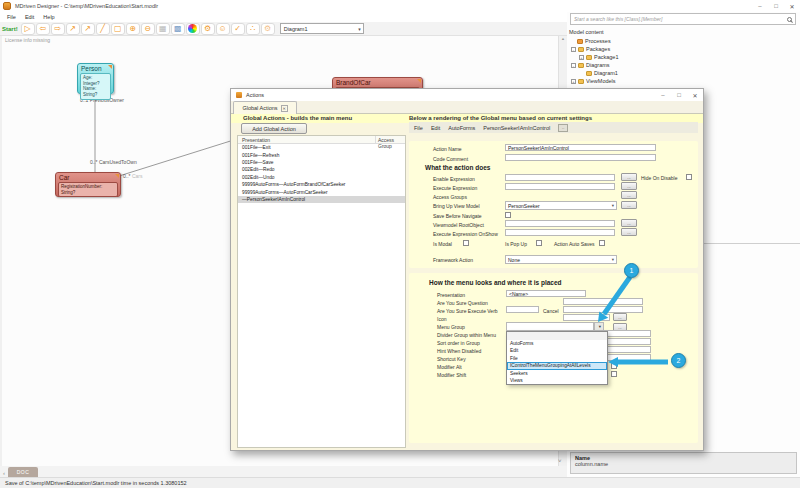 The width and height of the screenshot is (800, 488). I want to click on icon-label: Icon, so click(442, 319).